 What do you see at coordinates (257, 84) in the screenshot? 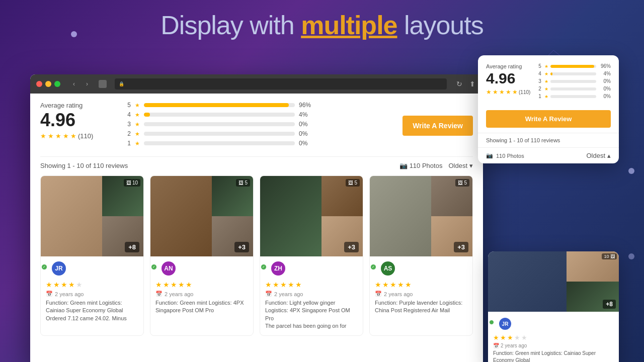
I see `browser-chrome: ‹ › 🔒 ↻ ⬆` at bounding box center [257, 84].